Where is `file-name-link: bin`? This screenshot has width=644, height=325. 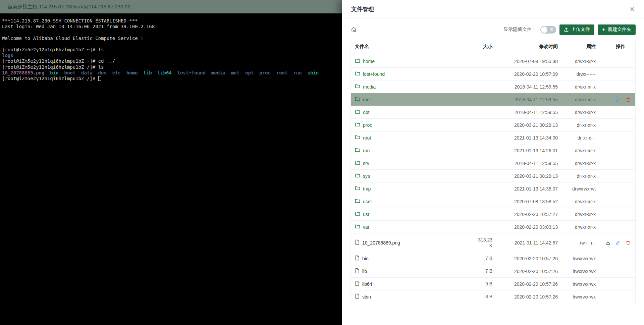
file-name-link: bin is located at coordinates (366, 259).